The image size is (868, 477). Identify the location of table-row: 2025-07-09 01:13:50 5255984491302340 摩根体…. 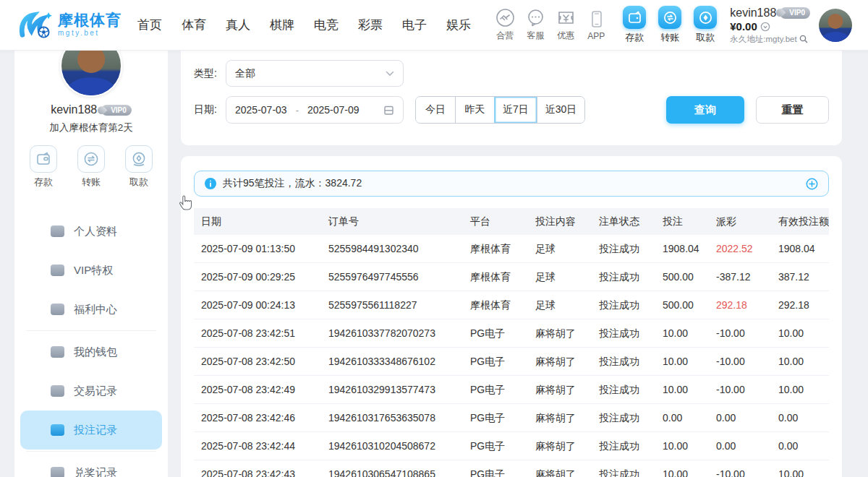
(511, 249).